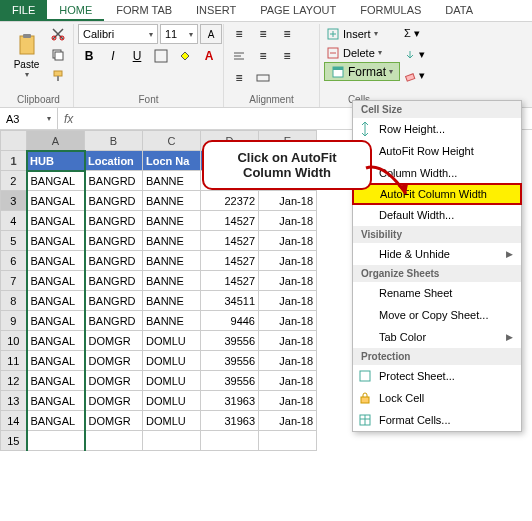 This screenshot has width=532, height=521. I want to click on tab-file: FILE, so click(24, 10).